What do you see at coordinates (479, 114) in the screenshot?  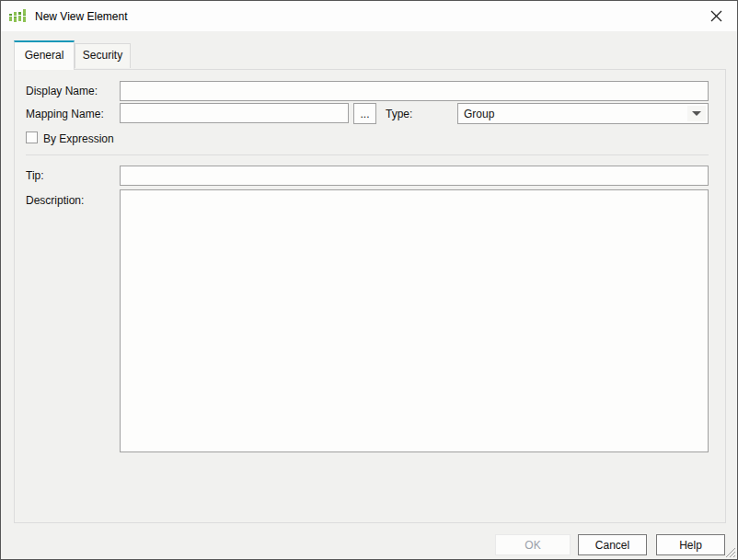 I see `type-selected-value: Group` at bounding box center [479, 114].